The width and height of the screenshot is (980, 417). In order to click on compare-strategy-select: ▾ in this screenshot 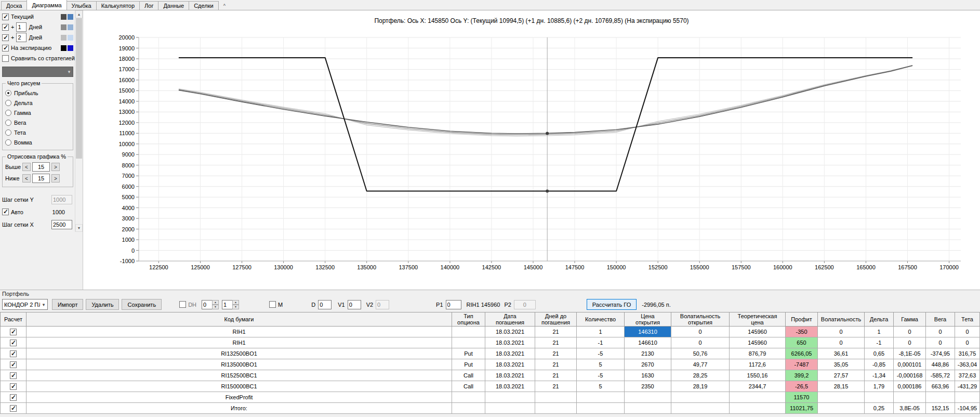, I will do `click(37, 72)`.